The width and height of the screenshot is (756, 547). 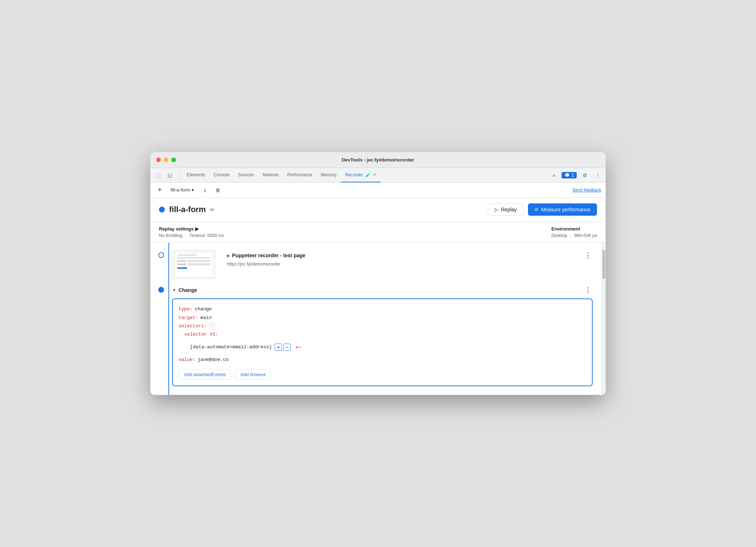 I want to click on remove-selector-button: −, so click(x=287, y=347).